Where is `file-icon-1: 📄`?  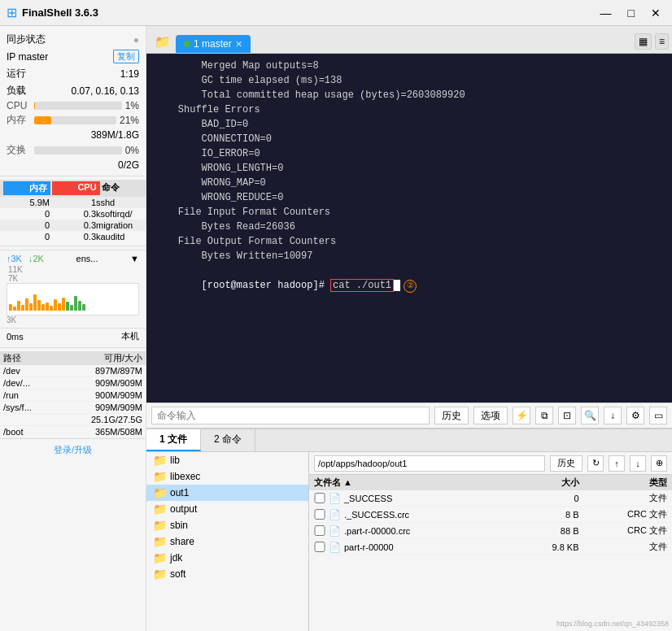 file-icon-1: 📄 is located at coordinates (335, 515).